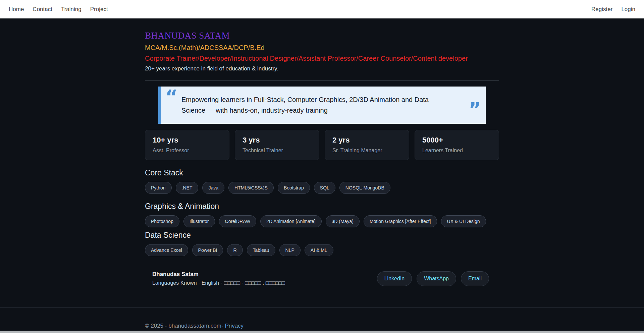  I want to click on contact-info: Bhanudas Satam Languages Known · English…, so click(219, 278).